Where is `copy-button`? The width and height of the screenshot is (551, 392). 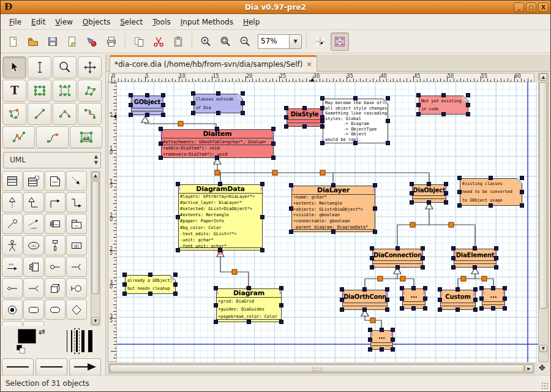
copy-button is located at coordinates (139, 42).